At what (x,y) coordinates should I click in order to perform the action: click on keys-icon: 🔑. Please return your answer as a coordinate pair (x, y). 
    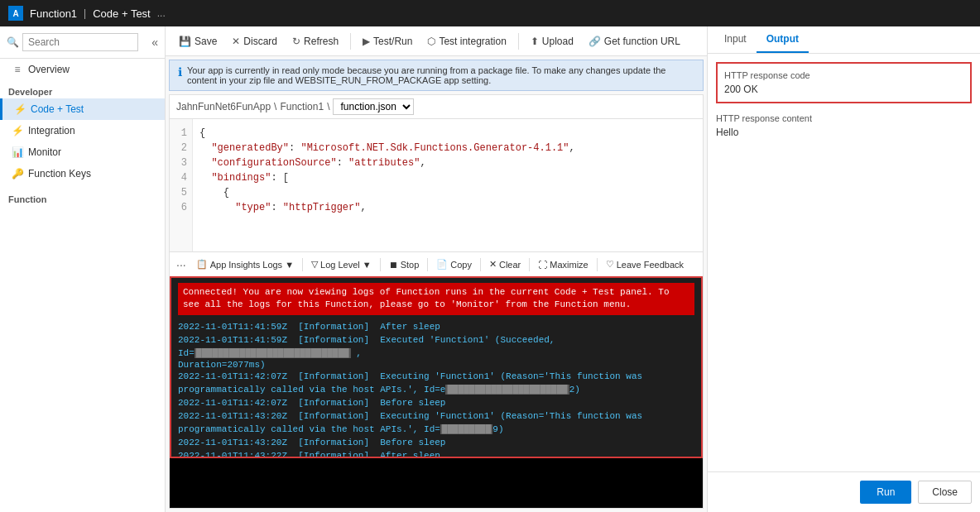
    Looking at the image, I should click on (17, 174).